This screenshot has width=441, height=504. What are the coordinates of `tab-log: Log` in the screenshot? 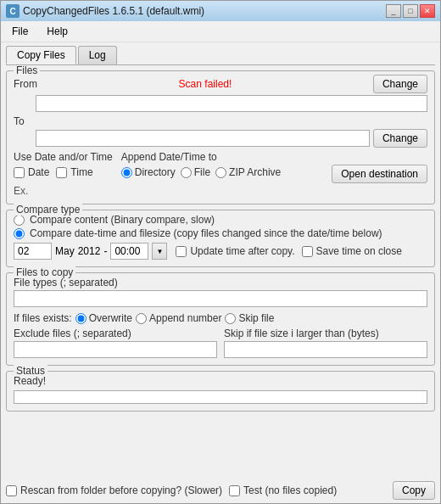 It's located at (98, 55).